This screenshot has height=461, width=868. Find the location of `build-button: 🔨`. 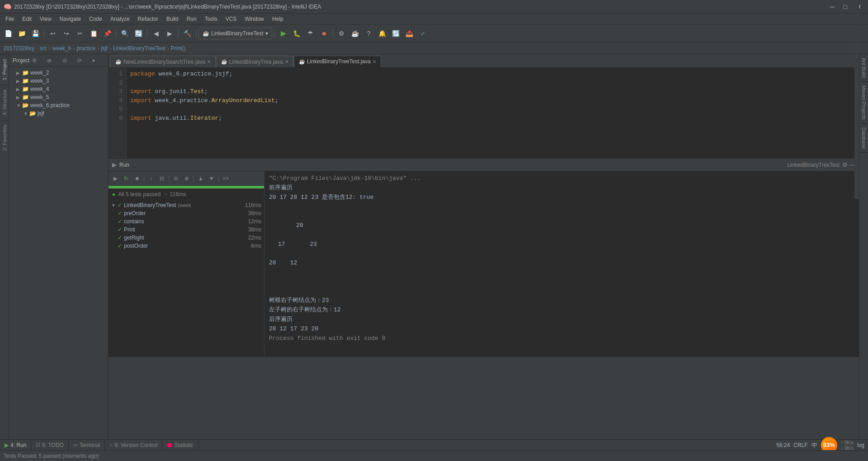

build-button: 🔨 is located at coordinates (187, 33).